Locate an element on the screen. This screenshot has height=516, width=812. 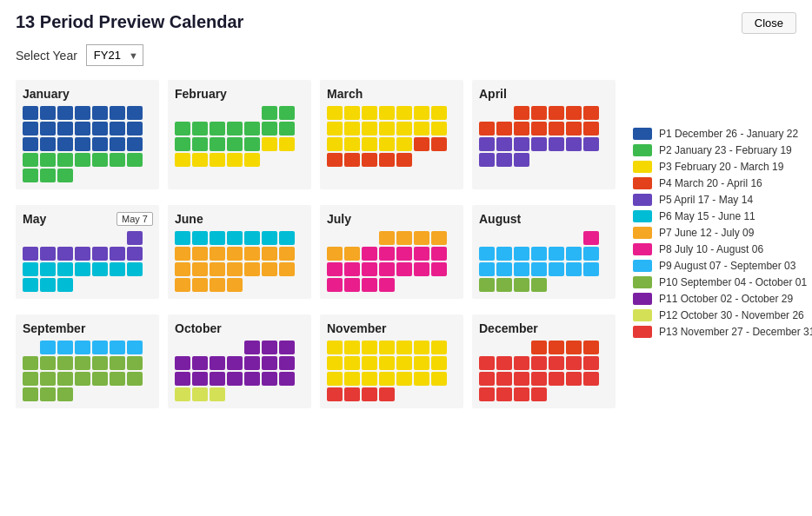
close-button: Close is located at coordinates (769, 23).